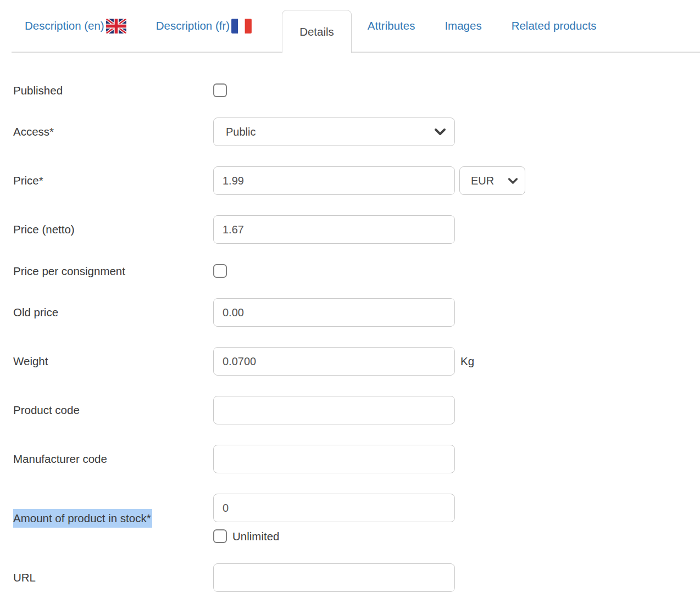 The image size is (700, 604). Describe the element at coordinates (357, 132) in the screenshot. I see `row-access: Access* Public` at that location.